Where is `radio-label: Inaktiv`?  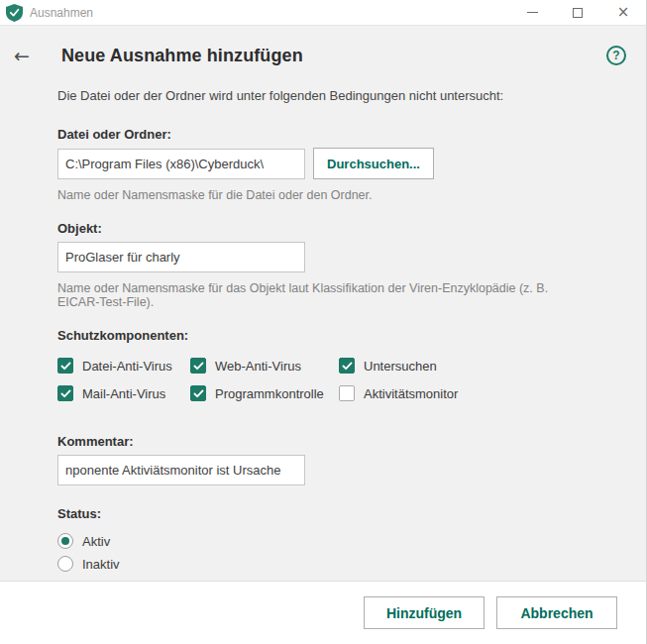
radio-label: Inaktiv is located at coordinates (101, 565).